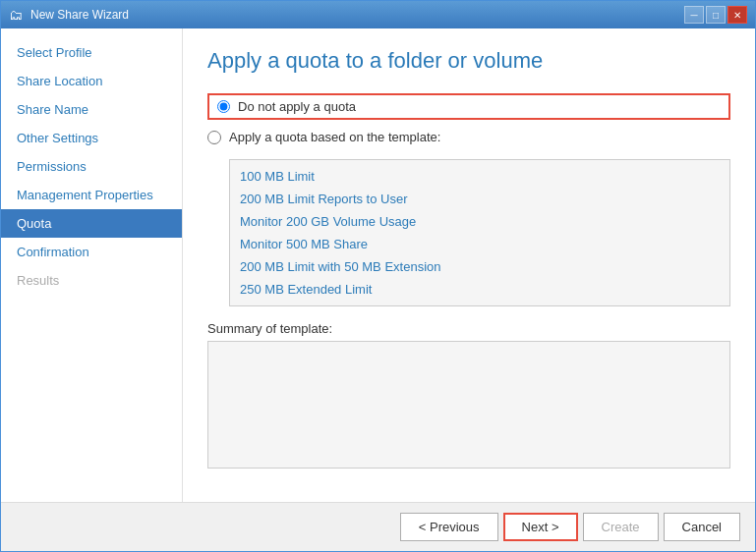  I want to click on sidebar-item-permissions: Permissions, so click(91, 167).